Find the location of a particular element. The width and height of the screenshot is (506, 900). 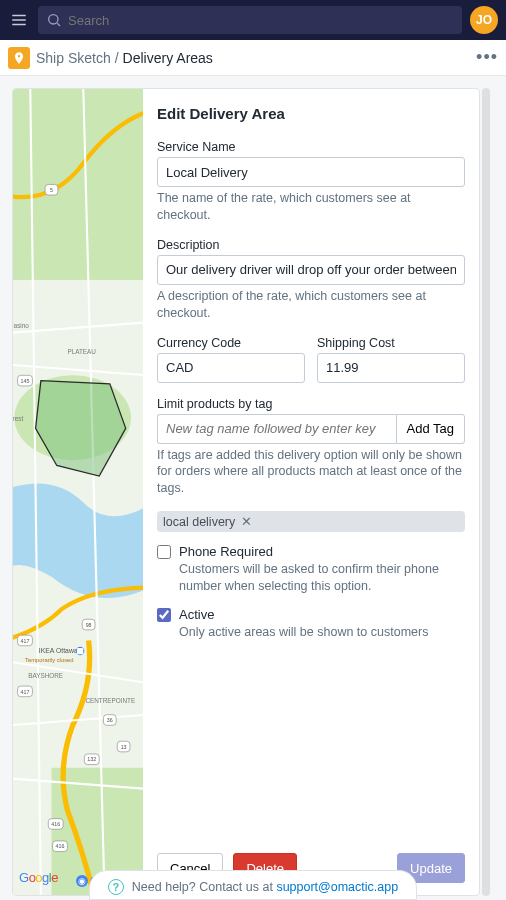

support-bar: ? Need help? Contact us at support@omact… is located at coordinates (253, 885).